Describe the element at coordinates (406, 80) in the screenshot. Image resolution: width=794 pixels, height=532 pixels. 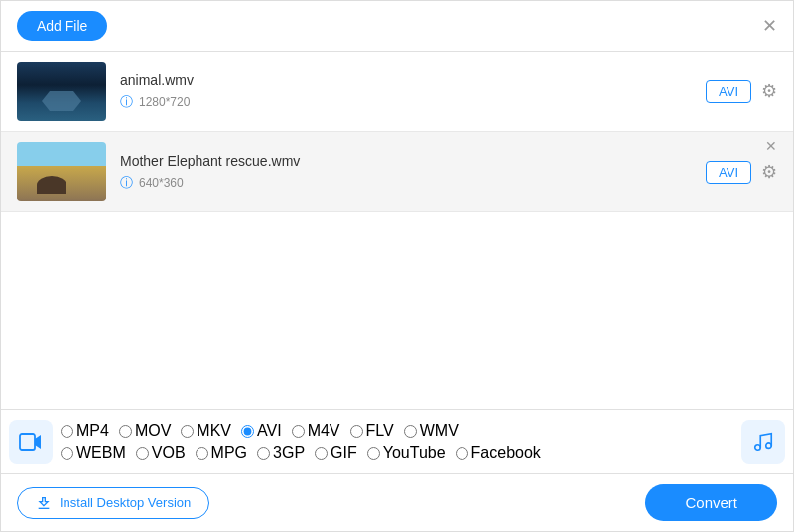
I see `file-name: animal.wmv` at that location.